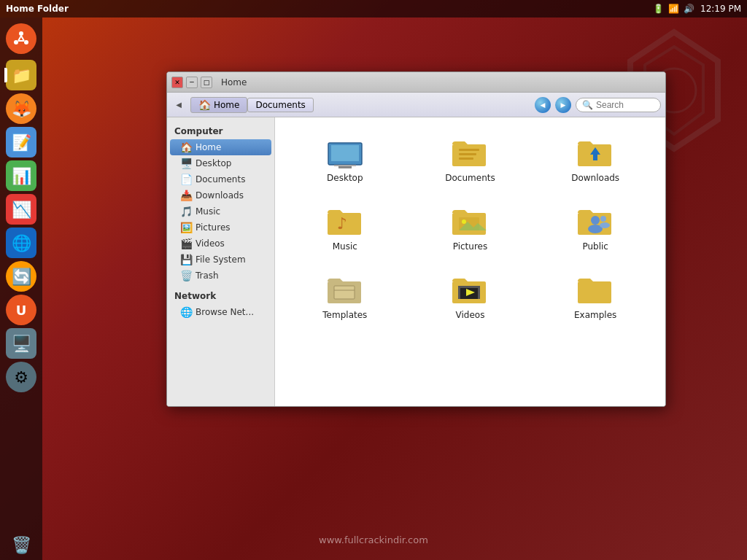 This screenshot has width=747, height=560. What do you see at coordinates (543, 105) in the screenshot?
I see `back-globe: ◀` at bounding box center [543, 105].